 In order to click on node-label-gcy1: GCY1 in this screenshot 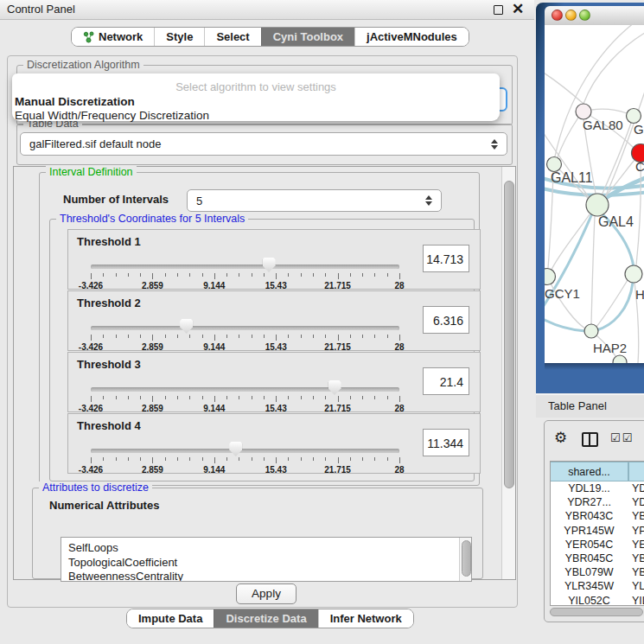, I will do `click(562, 294)`.